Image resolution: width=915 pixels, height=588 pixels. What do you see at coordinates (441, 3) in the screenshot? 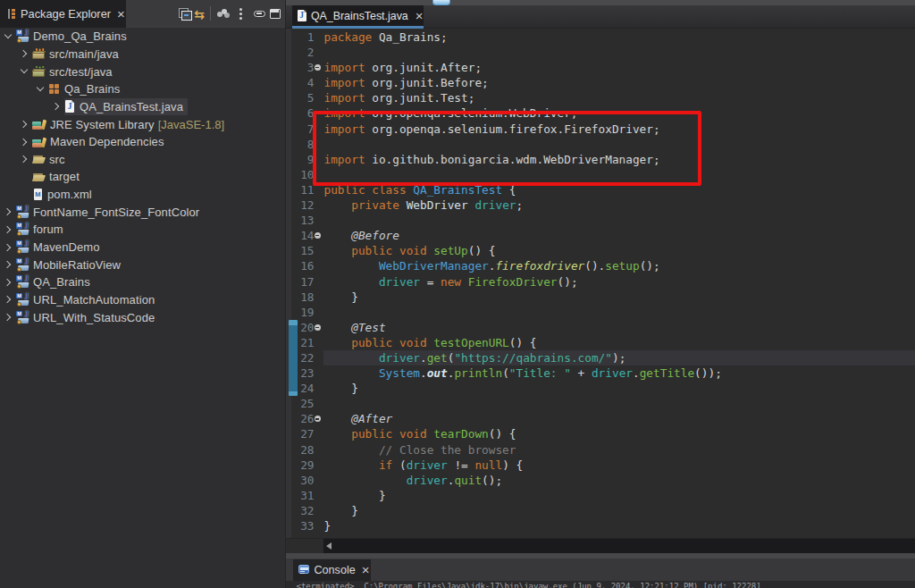
I see `toolbar-button-highlight` at bounding box center [441, 3].